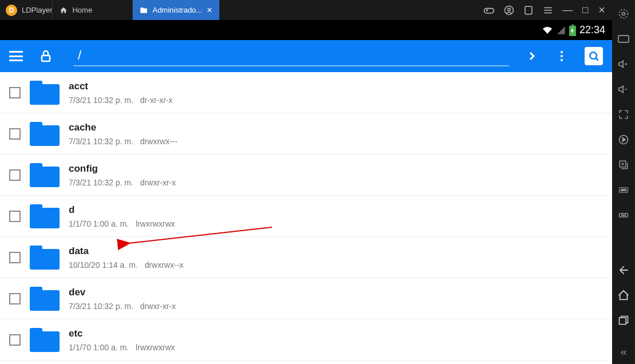 The image size is (635, 364). Describe the element at coordinates (11, 10) in the screenshot. I see `ldplayer-logo: D` at that location.